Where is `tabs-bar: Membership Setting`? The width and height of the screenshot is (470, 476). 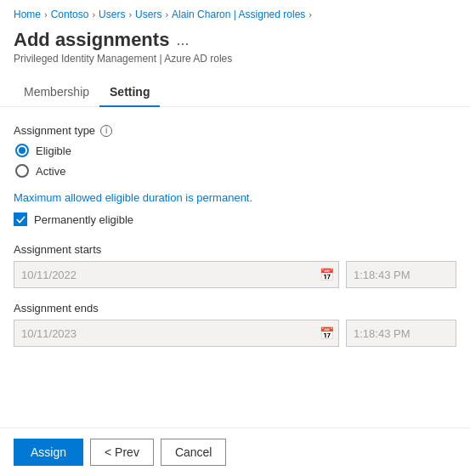 tabs-bar: Membership Setting is located at coordinates (235, 93).